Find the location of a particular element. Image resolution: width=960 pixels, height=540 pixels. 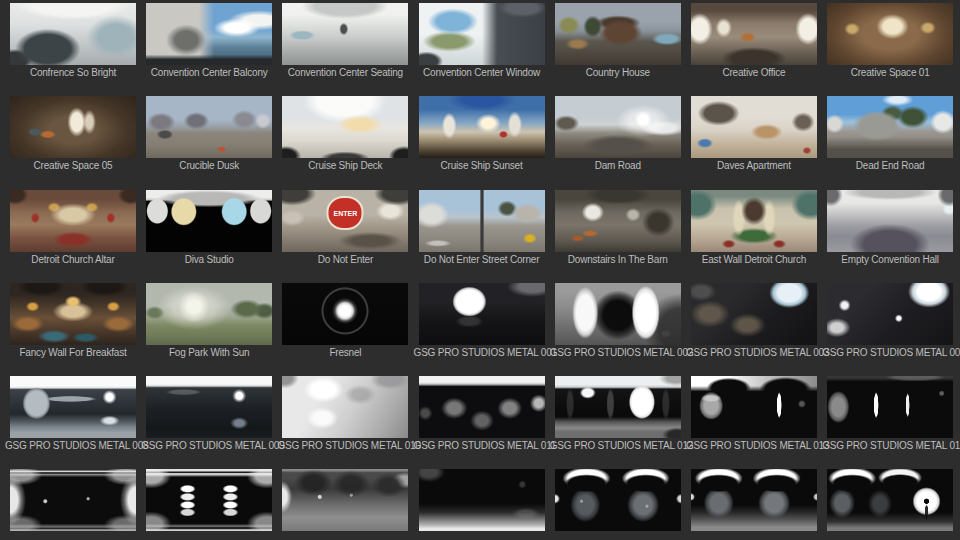

hdri-item-east-wall-detroit-church: East Wall Detroit Church is located at coordinates (759, 236).